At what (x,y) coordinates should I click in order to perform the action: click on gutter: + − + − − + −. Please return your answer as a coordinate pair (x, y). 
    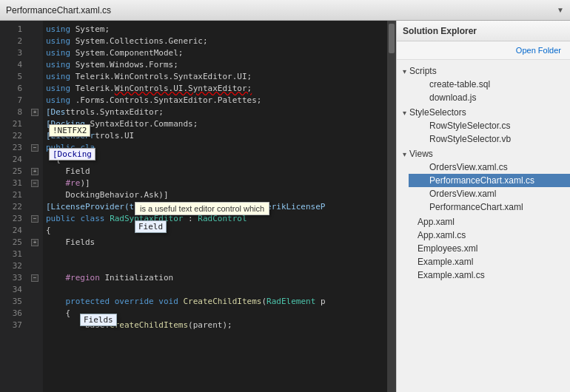
    Looking at the image, I should click on (35, 206).